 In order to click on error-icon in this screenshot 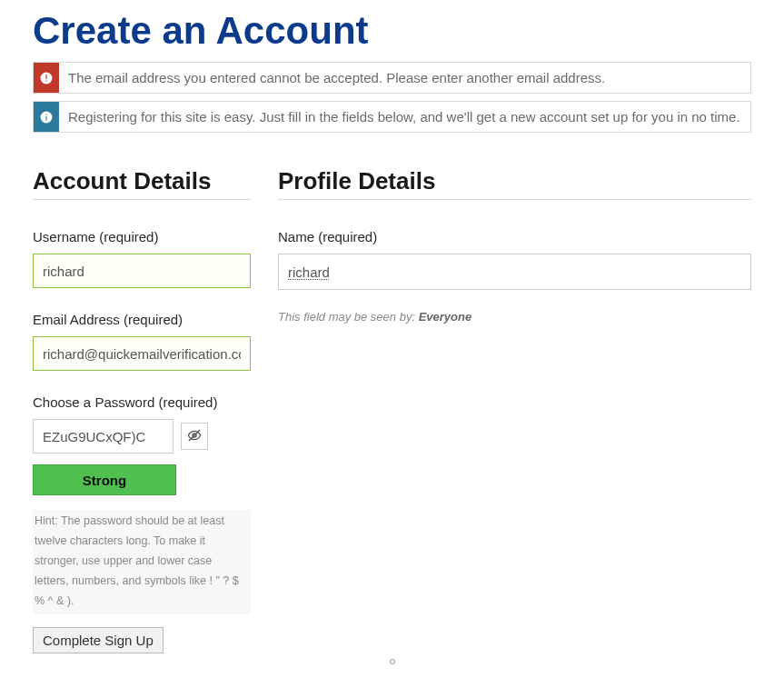, I will do `click(46, 78)`.